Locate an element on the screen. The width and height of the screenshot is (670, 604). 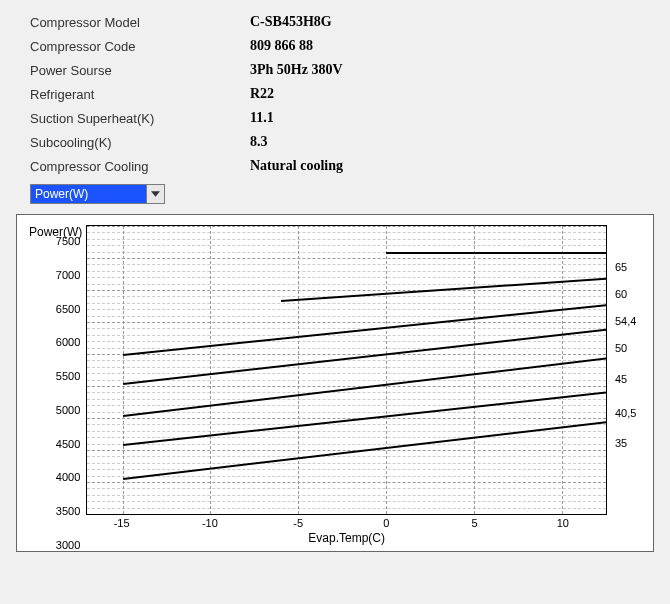
spec-row: RefrigerantR22 is located at coordinates (345, 94).